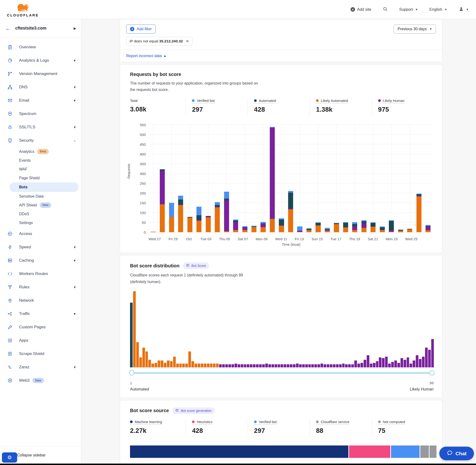  Describe the element at coordinates (333, 422) in the screenshot. I see `stat-label: Cloudflare service` at that location.